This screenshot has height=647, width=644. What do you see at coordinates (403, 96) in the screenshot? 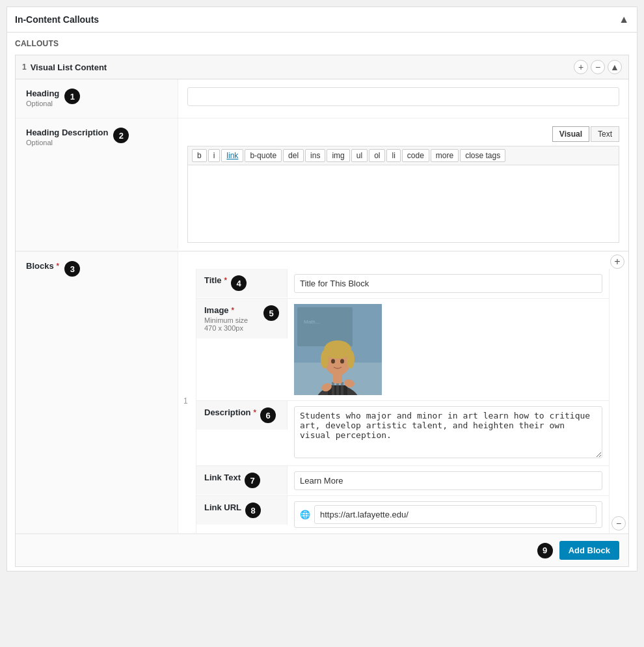
I see `heading-input` at bounding box center [403, 96].